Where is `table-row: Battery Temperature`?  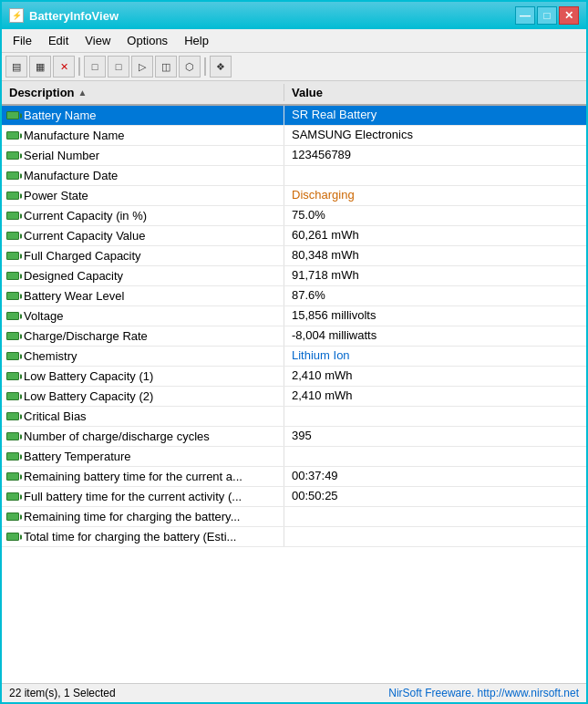
table-row: Battery Temperature is located at coordinates (294, 457).